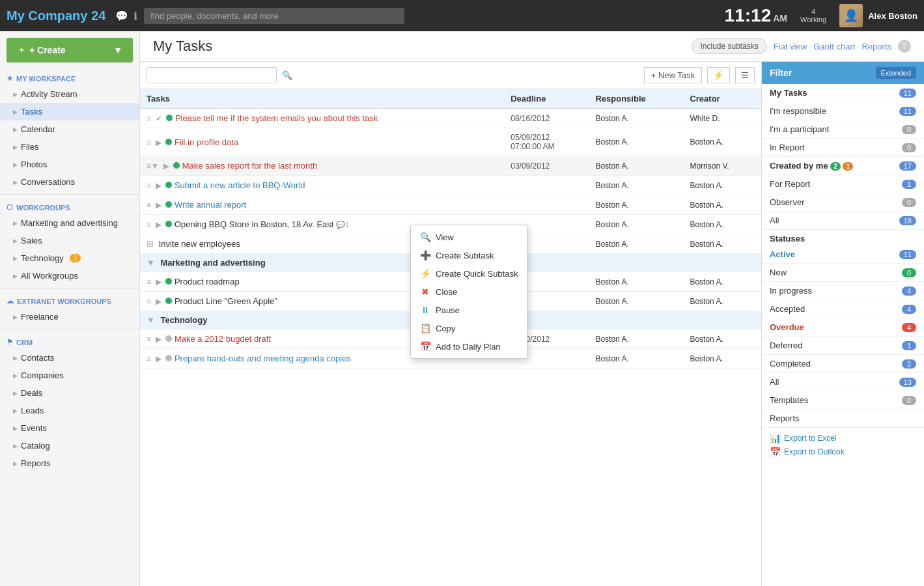 Image resolution: width=924 pixels, height=586 pixels. I want to click on gantt-chart-button: Gantt chart, so click(834, 47).